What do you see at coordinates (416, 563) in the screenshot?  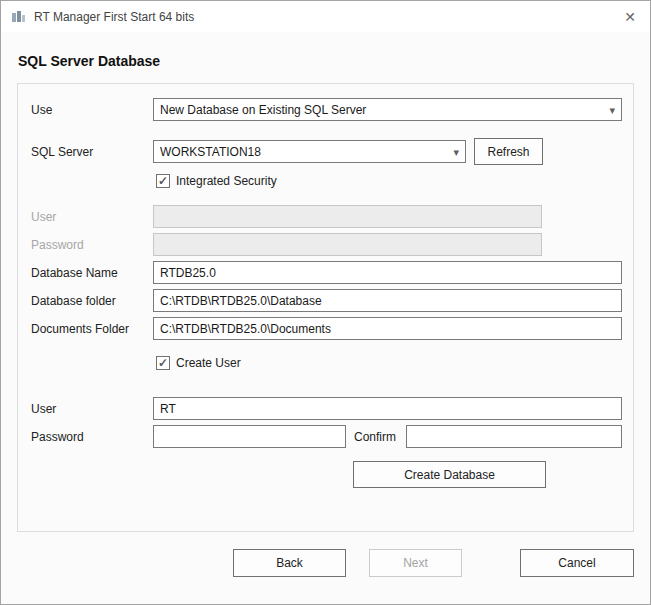 I see `next-button: Next` at bounding box center [416, 563].